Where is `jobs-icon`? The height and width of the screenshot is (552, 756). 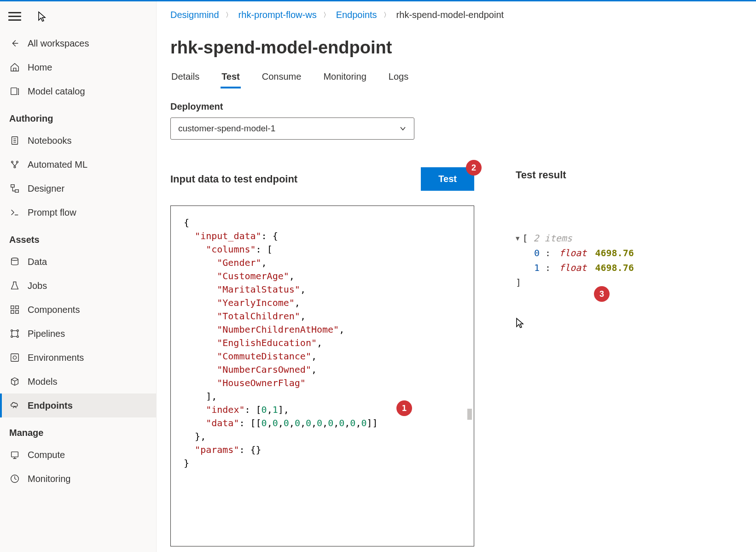 jobs-icon is located at coordinates (15, 286).